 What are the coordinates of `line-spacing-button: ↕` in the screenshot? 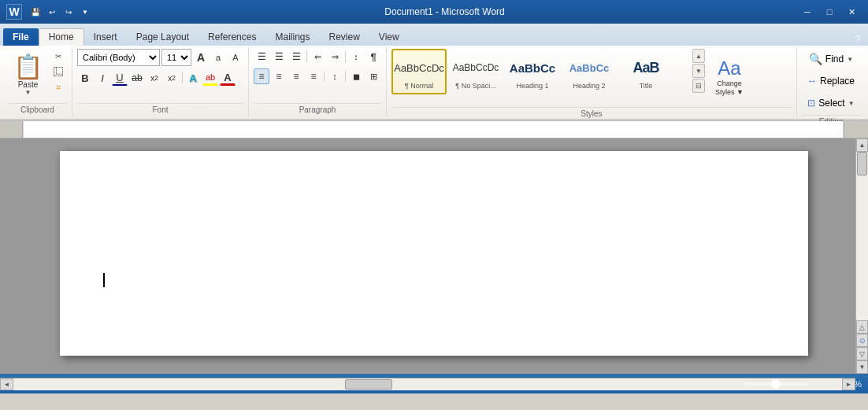 It's located at (335, 76).